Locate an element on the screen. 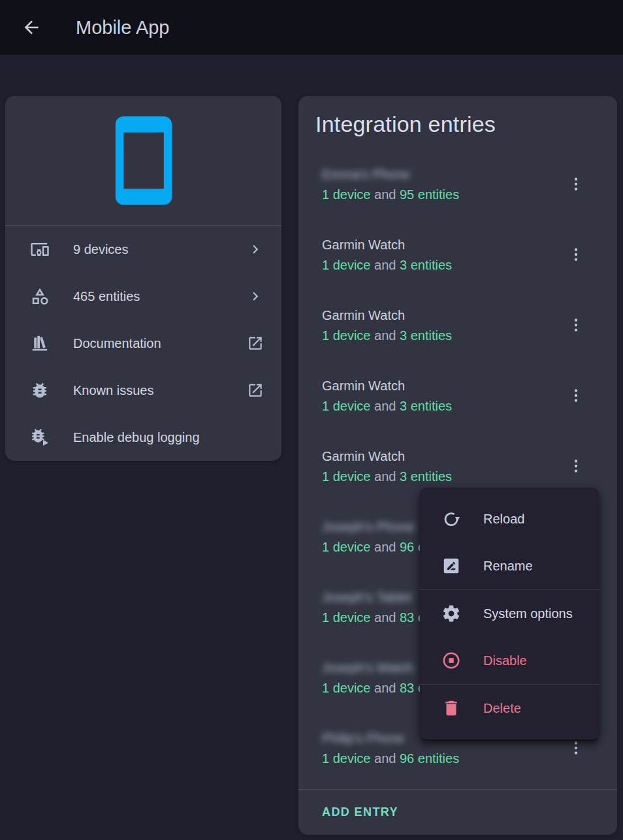 This screenshot has width=623, height=840. info-row-label: Documentation is located at coordinates (160, 343).